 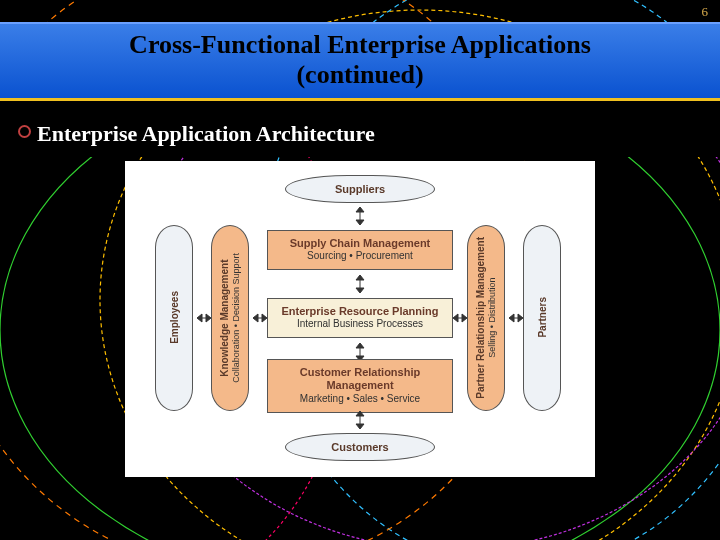 I want to click on arrow-prm-partners, so click(x=516, y=318).